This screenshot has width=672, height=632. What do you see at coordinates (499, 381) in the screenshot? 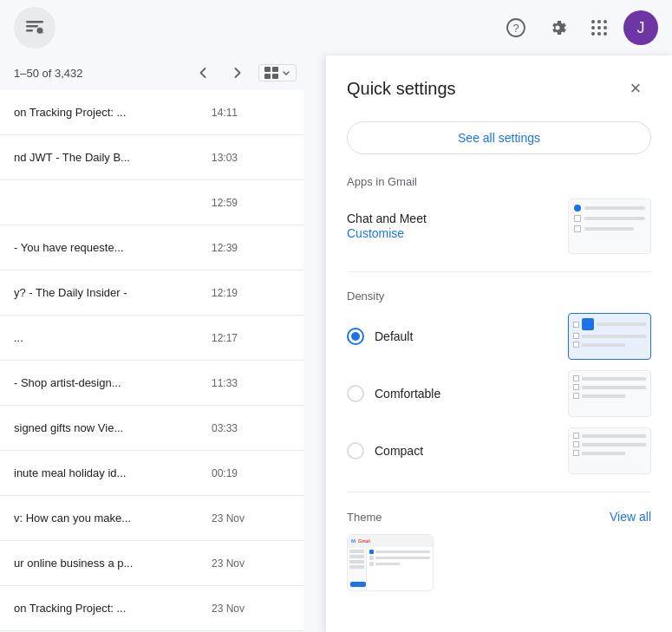
I see `density-section: Density Default` at bounding box center [499, 381].